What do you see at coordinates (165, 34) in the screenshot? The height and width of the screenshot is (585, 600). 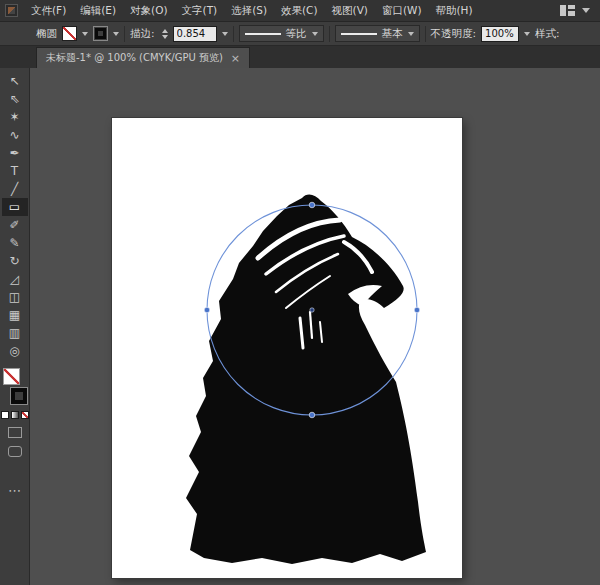 I see `stroke-width-stepper` at bounding box center [165, 34].